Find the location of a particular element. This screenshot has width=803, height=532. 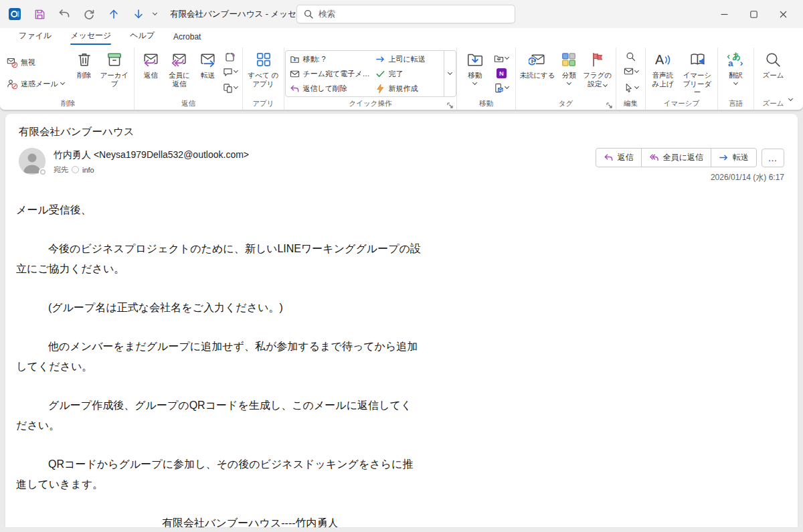

actions-button is located at coordinates (501, 88).